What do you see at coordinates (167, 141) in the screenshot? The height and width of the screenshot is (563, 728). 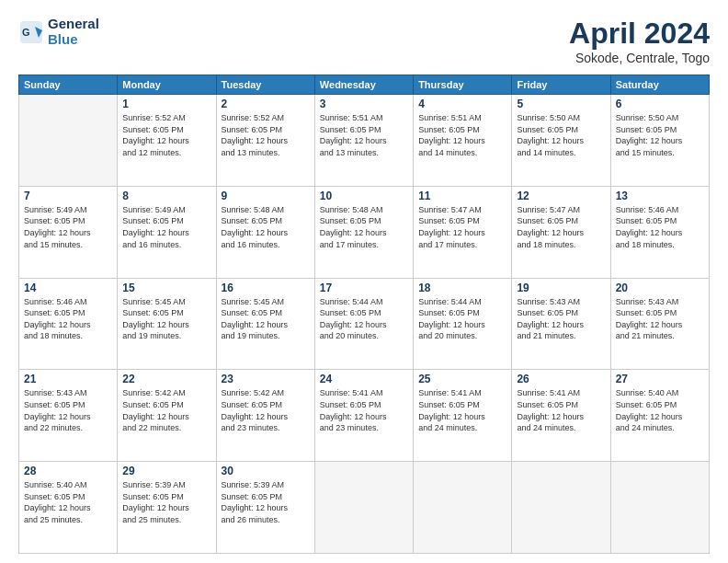 I see `day-1: 1Sunrise: 5:52 AM Sunset: 6:05 PM Daylig…` at bounding box center [167, 141].